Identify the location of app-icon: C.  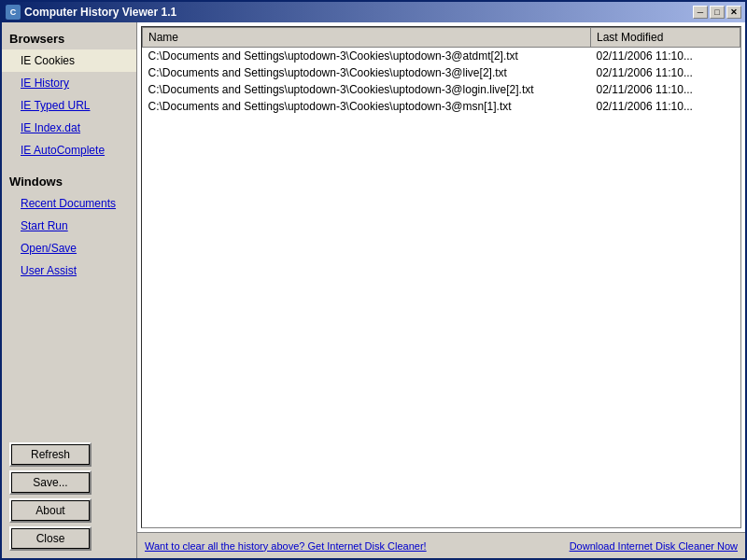
(13, 12).